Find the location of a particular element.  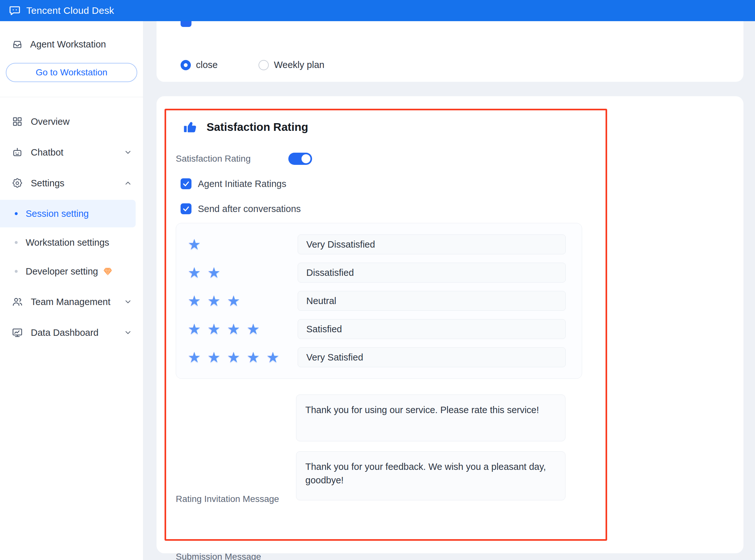

chat-bubble-logo-icon is located at coordinates (15, 11).